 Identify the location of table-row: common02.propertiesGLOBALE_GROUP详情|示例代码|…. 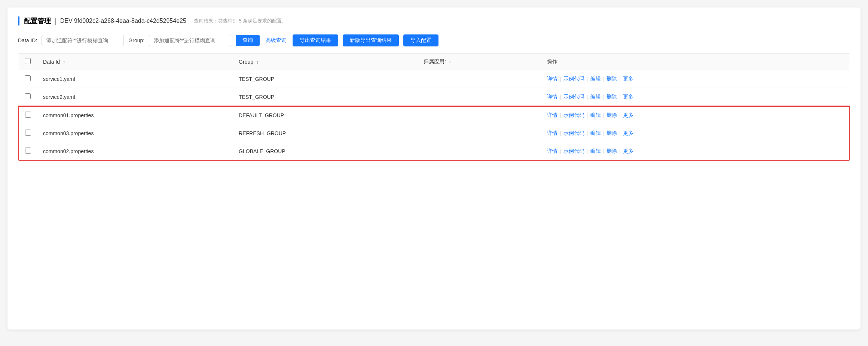
(434, 151).